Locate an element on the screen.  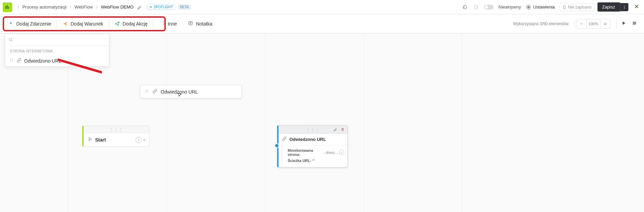
save-more-button is located at coordinates (624, 7).